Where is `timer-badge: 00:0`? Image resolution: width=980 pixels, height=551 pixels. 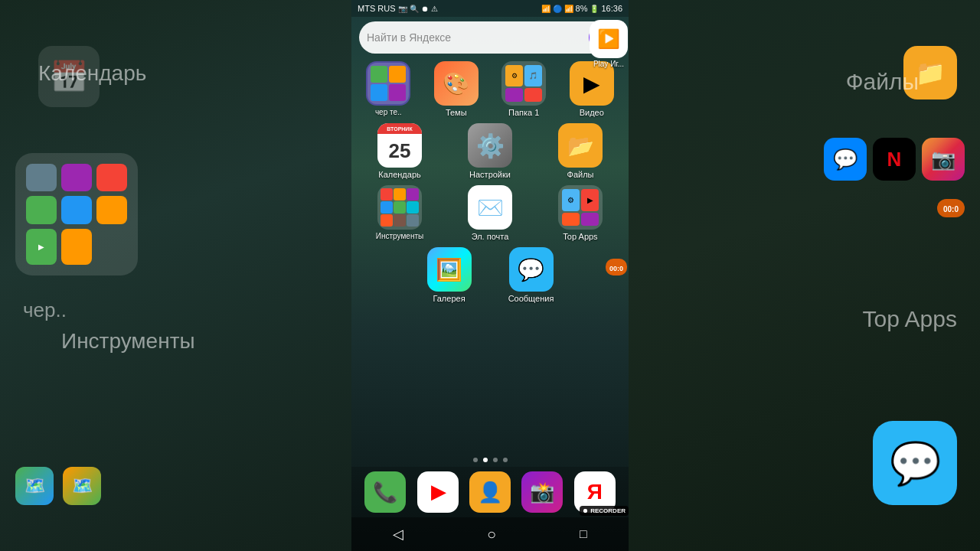 timer-badge: 00:0 is located at coordinates (616, 267).